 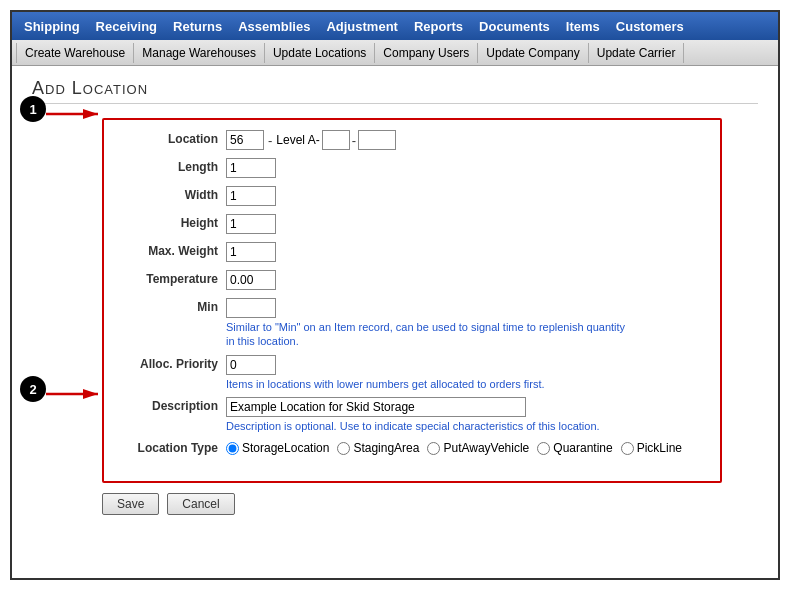 What do you see at coordinates (251, 224) in the screenshot?
I see `height-input` at bounding box center [251, 224].